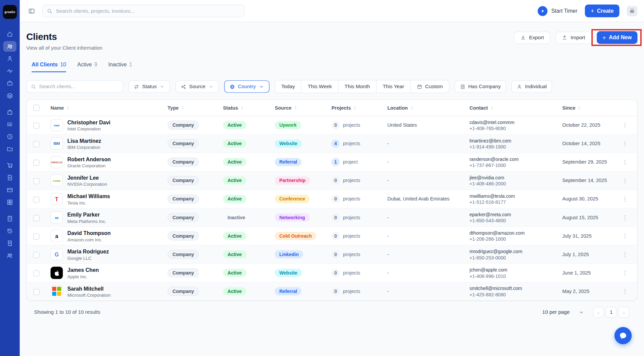 The image size is (644, 356). I want to click on range-this-month: This Month, so click(357, 86).